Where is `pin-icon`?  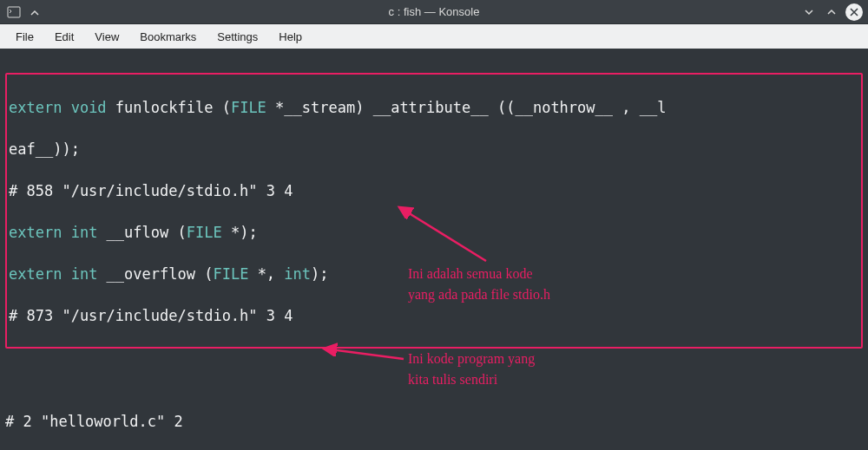
pin-icon is located at coordinates (35, 12).